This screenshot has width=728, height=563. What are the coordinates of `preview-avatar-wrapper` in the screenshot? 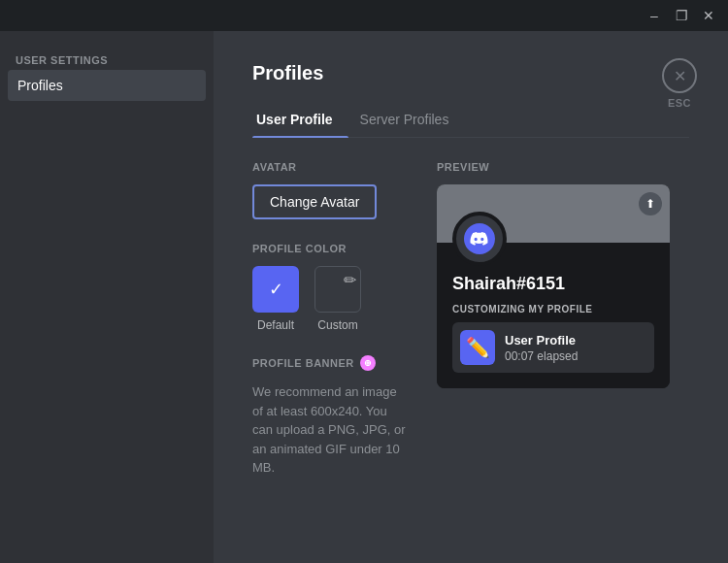 It's located at (480, 239).